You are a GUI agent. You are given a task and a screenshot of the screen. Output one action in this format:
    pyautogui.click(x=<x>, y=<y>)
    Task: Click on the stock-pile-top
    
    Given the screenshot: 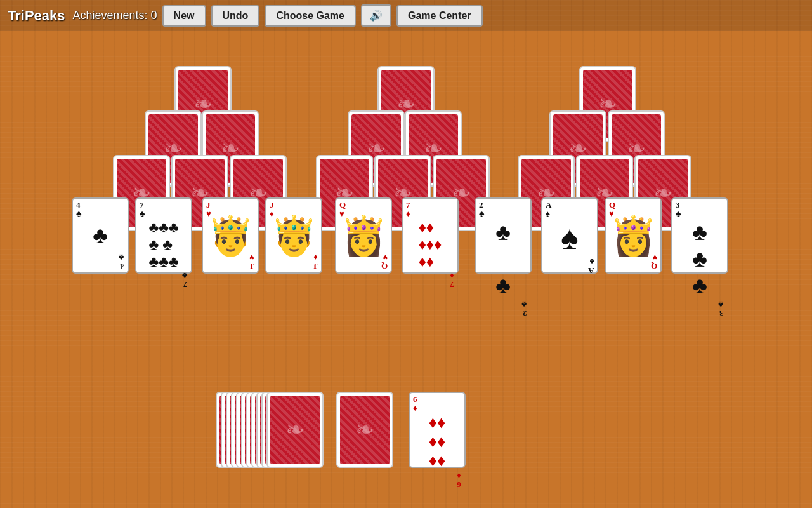 What is the action you would take?
    pyautogui.click(x=365, y=430)
    